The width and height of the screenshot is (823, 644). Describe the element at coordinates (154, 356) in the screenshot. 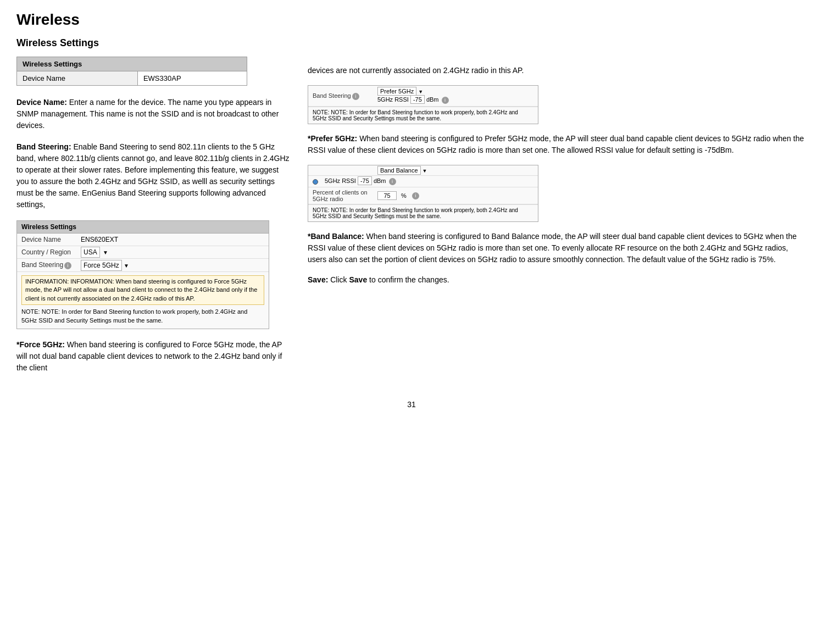

I see `force5ghz-desc: *Force 5GHz: When band steering is confi…` at that location.